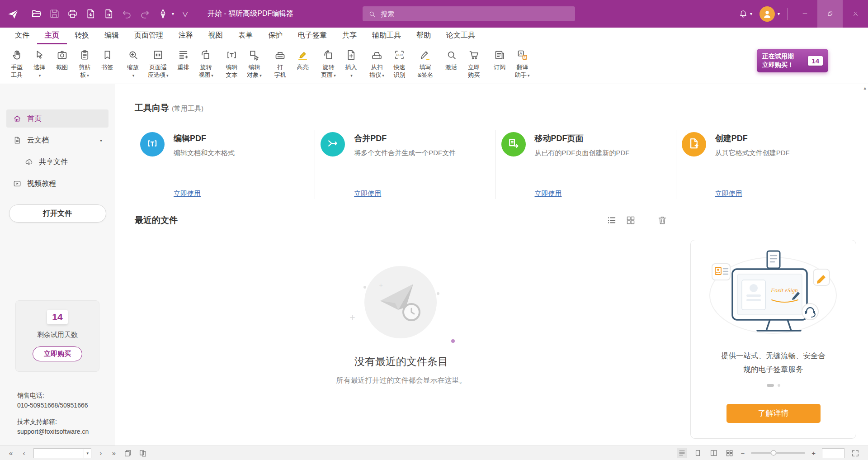  What do you see at coordinates (855, 453) in the screenshot?
I see `fullscreen-icon` at bounding box center [855, 453].